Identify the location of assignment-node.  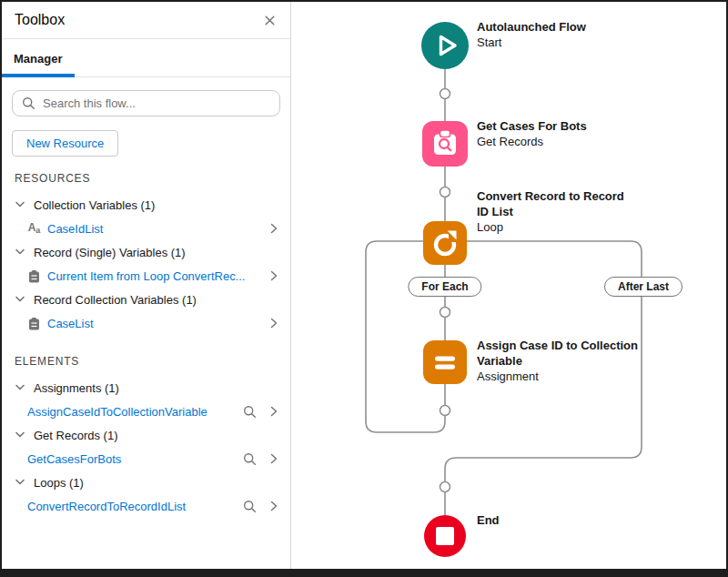
(445, 364).